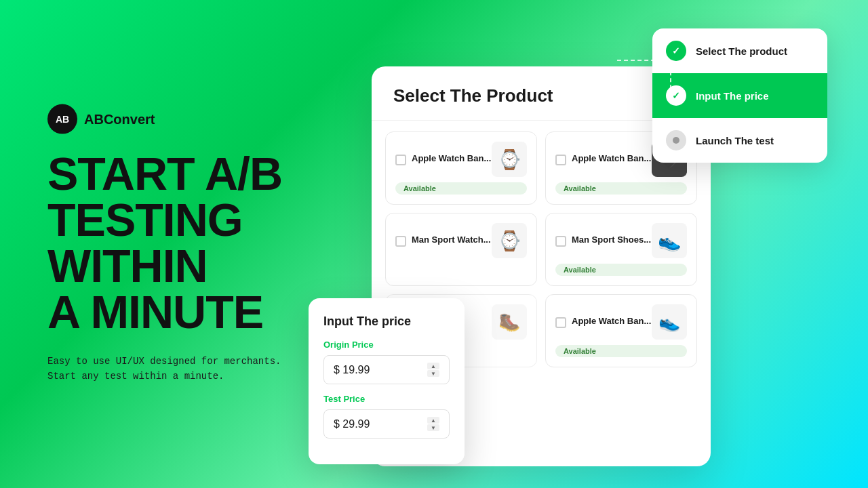 The image size is (868, 488). Describe the element at coordinates (676, 96) in the screenshot. I see `step-check-icon-2: ✓` at that location.